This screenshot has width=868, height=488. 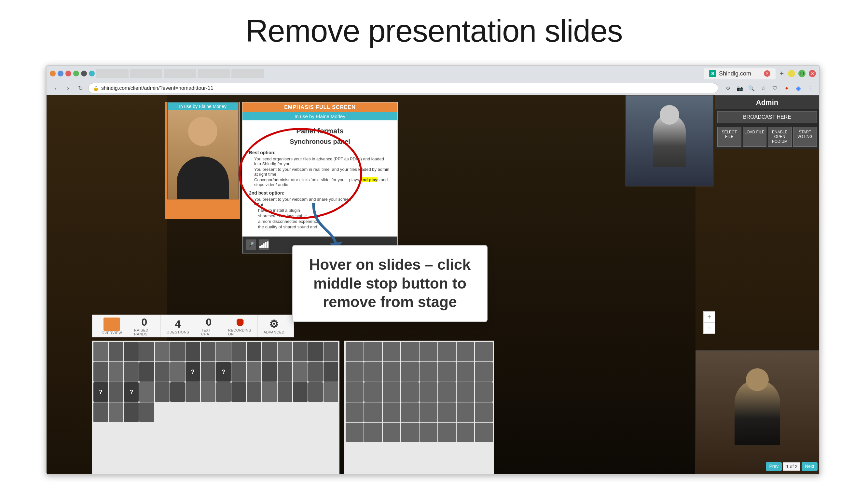 What do you see at coordinates (810, 88) in the screenshot?
I see `menu-icon: ⋮` at bounding box center [810, 88].